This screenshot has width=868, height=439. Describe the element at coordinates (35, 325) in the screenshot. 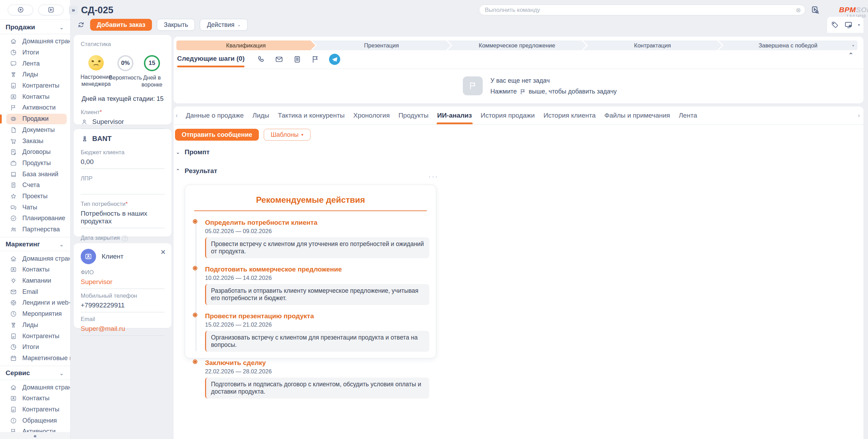

I see `sidebar-item-leads-marketing: Лиды` at that location.